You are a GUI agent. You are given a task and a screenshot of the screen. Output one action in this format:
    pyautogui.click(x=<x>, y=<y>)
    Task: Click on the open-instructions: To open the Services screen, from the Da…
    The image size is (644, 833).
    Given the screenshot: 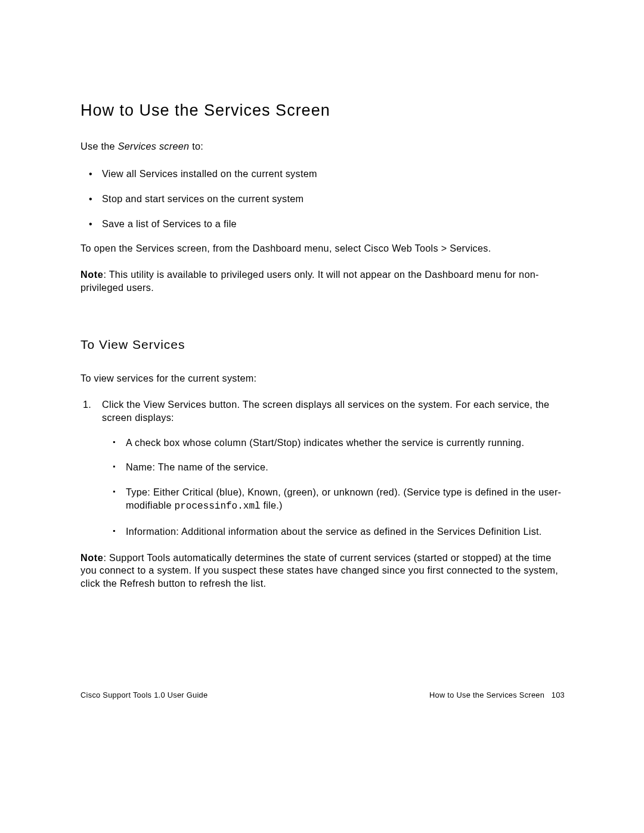 What is the action you would take?
    pyautogui.click(x=323, y=249)
    